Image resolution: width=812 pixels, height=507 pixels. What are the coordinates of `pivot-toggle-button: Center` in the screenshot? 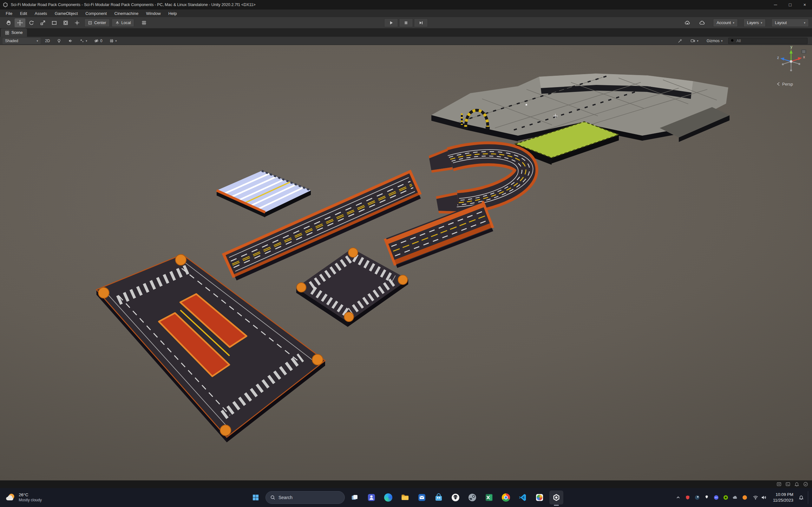 It's located at (97, 23).